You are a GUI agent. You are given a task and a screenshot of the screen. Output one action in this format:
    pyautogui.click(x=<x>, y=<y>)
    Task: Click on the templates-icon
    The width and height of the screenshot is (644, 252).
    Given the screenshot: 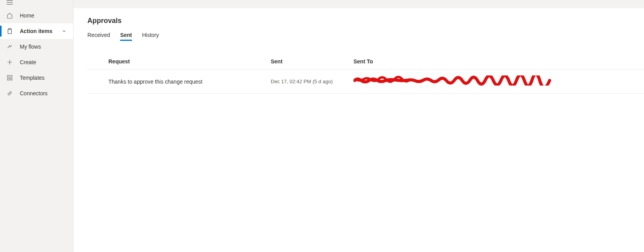 What is the action you would take?
    pyautogui.click(x=10, y=78)
    